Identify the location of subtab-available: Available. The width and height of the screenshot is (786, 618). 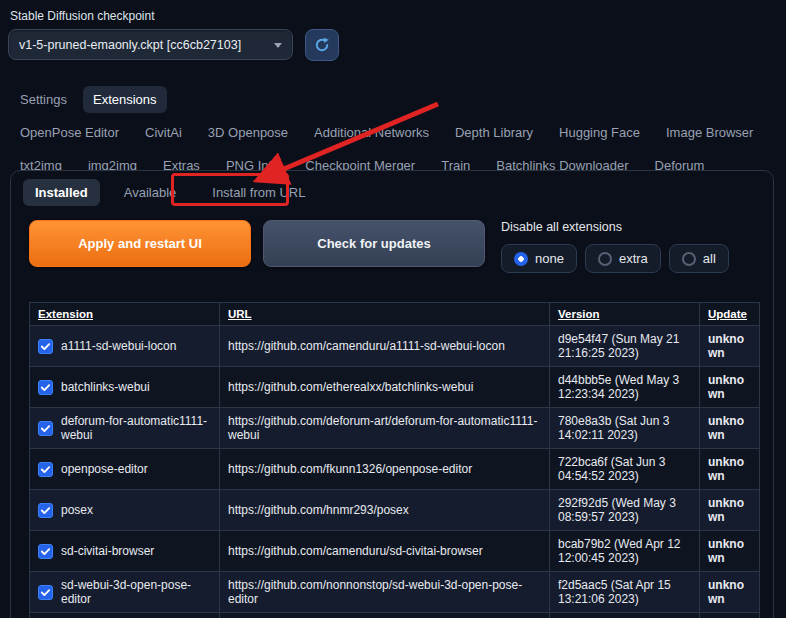
(150, 192).